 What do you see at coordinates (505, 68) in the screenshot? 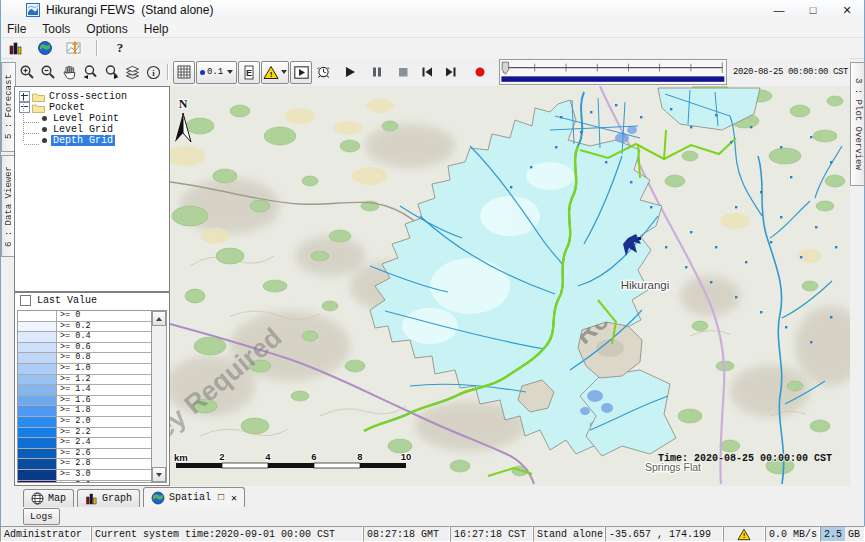
I see `timeline-thumb` at bounding box center [505, 68].